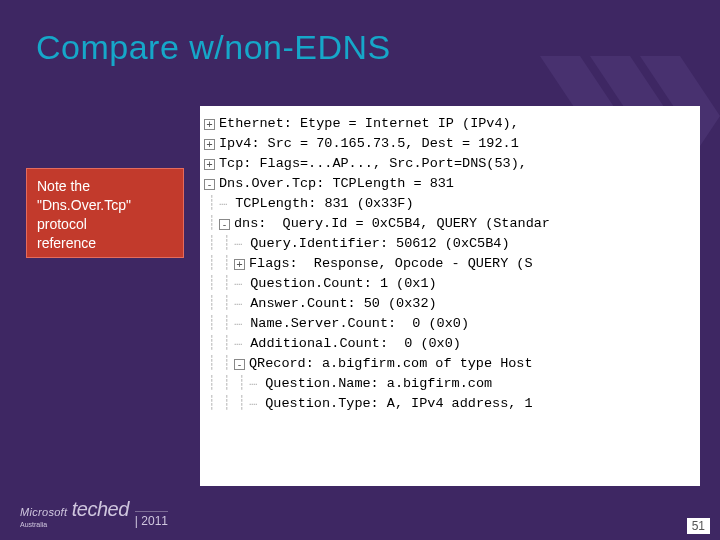 The height and width of the screenshot is (540, 720). What do you see at coordinates (450, 124) in the screenshot?
I see `tree-row: +Ethernet: Etype = Internet IP (IPv4),` at bounding box center [450, 124].